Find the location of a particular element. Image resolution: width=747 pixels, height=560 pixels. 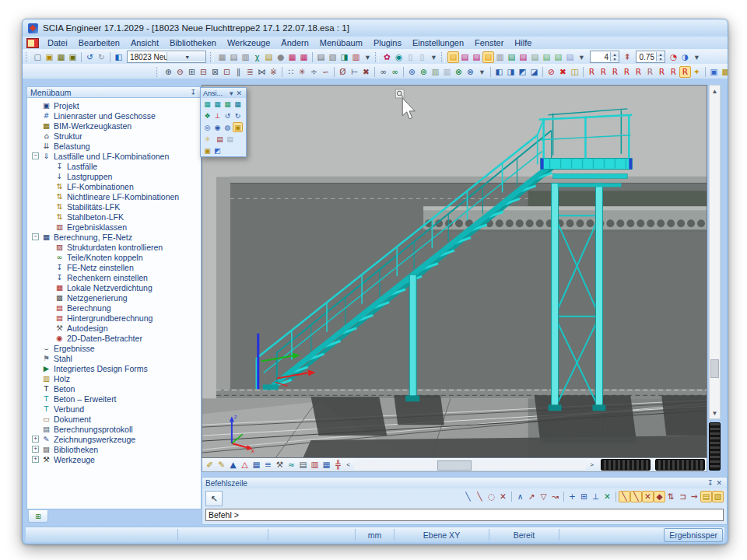

close-icon: ✕ is located at coordinates (239, 93).